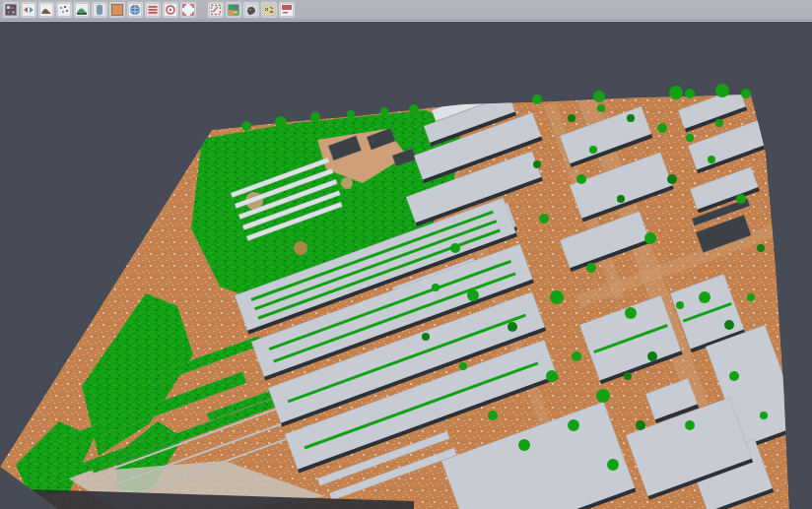 This screenshot has height=509, width=812. Describe the element at coordinates (29, 10) in the screenshot. I see `move-tool-icon` at that location.